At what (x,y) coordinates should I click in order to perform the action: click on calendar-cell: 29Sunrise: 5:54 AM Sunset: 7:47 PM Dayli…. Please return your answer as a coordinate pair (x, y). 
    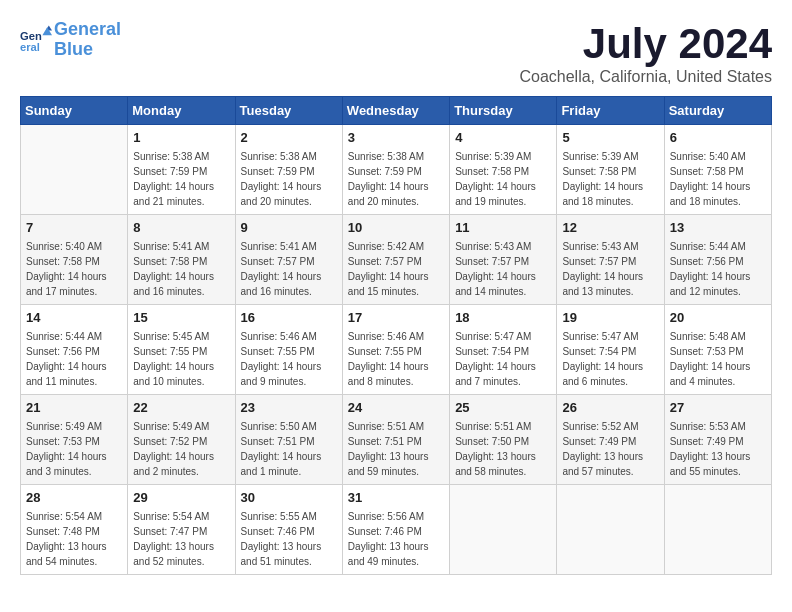
    Looking at the image, I should click on (182, 530).